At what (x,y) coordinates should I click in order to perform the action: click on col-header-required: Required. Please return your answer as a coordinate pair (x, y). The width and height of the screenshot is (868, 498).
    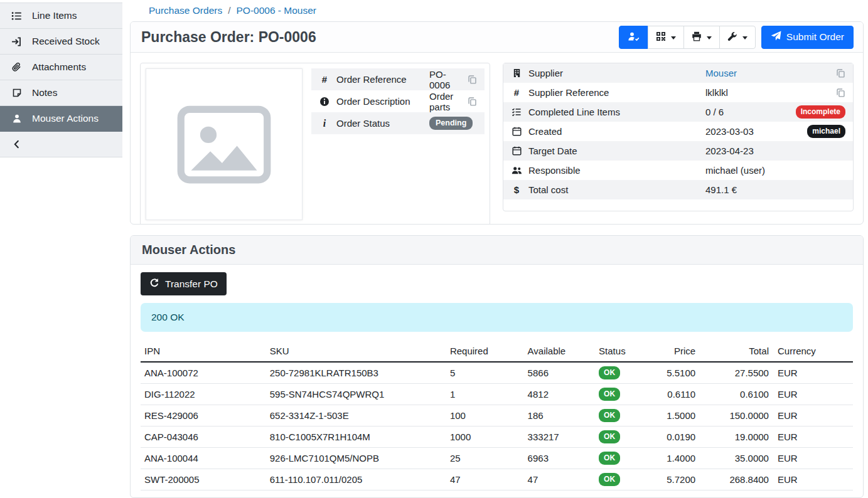
    Looking at the image, I should click on (485, 351).